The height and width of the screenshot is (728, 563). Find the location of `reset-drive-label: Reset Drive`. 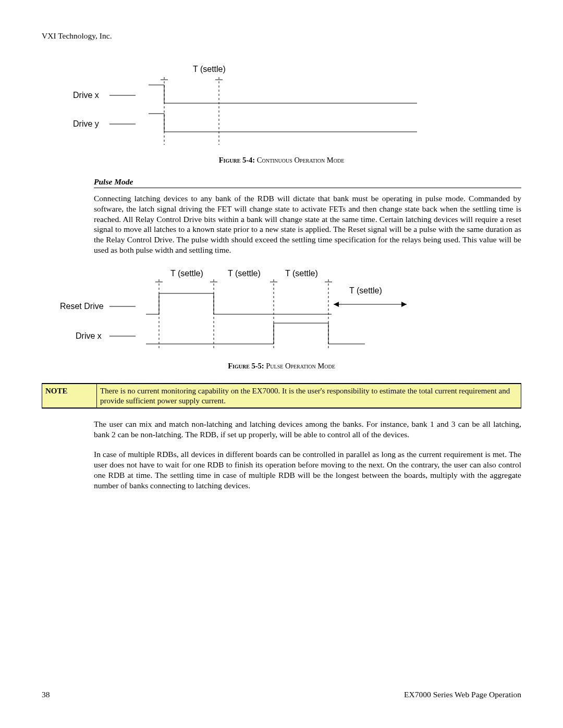

reset-drive-label: Reset Drive is located at coordinates (82, 306).